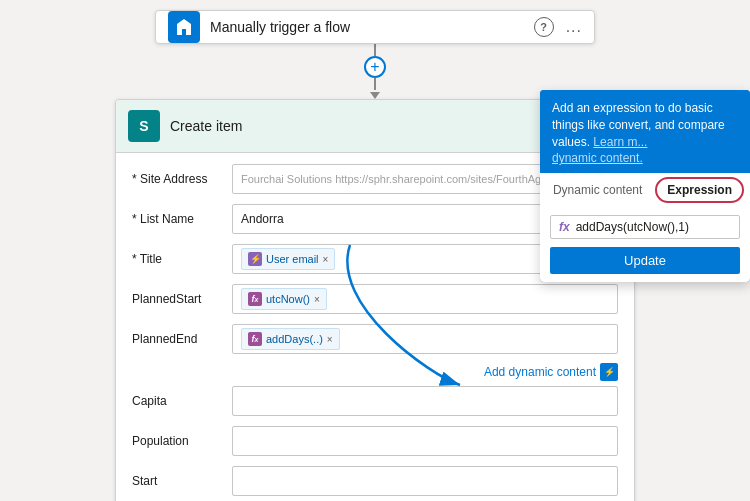 Image resolution: width=750 pixels, height=501 pixels. What do you see at coordinates (598, 190) in the screenshot?
I see `tab-dynamic-content: Dynamic content` at bounding box center [598, 190].